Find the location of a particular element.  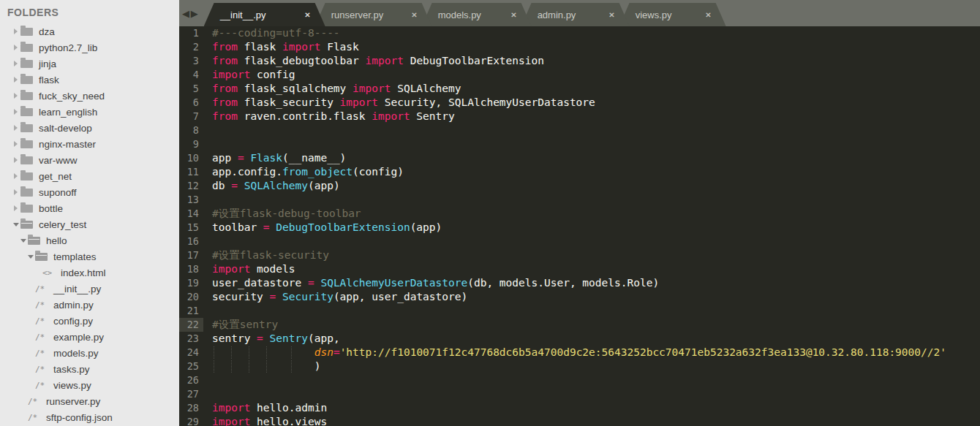

code-line: 2from flask import Flask is located at coordinates (579, 47).